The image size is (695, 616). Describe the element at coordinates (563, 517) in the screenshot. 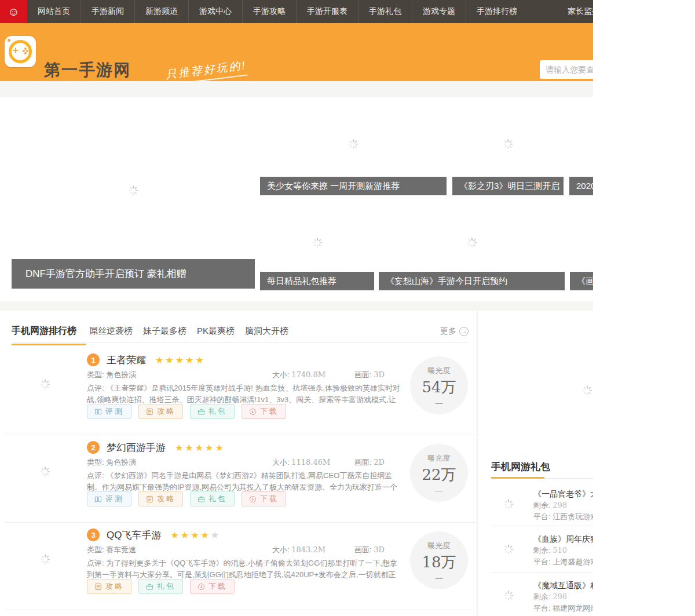

I see `gift-platform: 平台: 江西贪玩游戏` at that location.